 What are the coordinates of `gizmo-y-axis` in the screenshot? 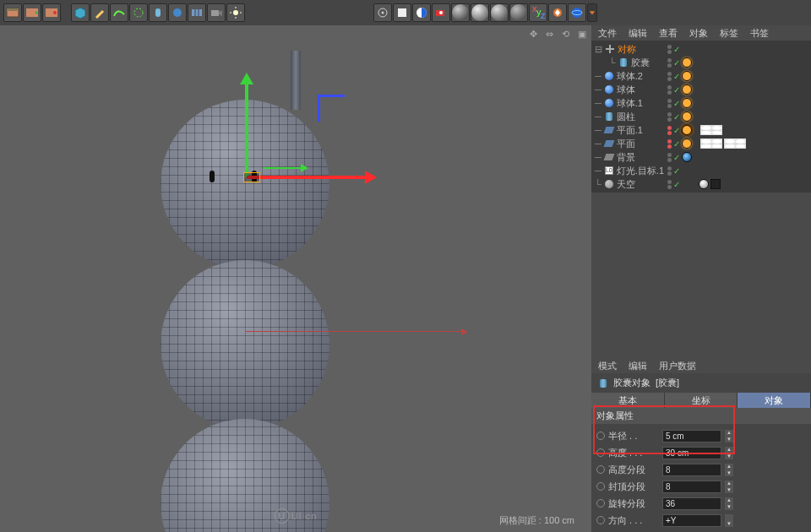 It's located at (247, 127).